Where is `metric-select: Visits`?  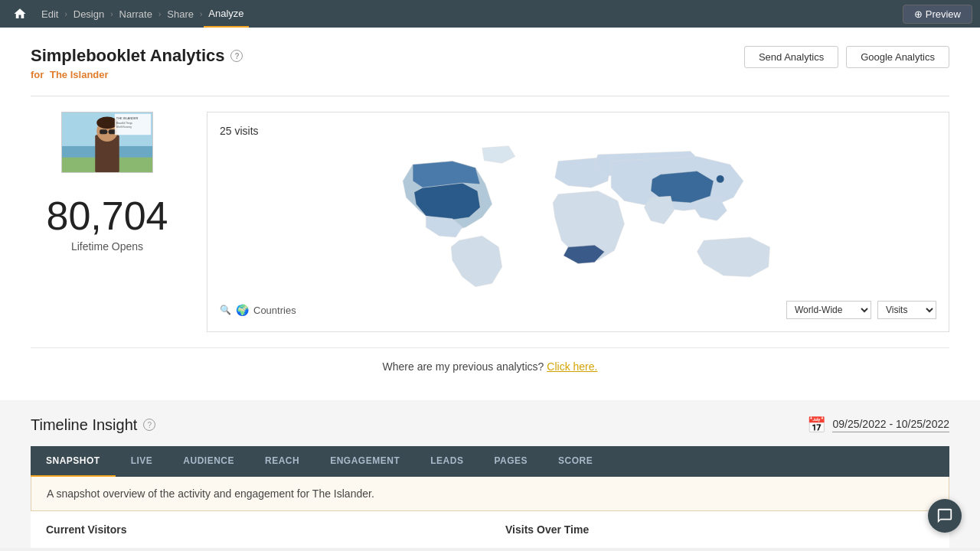 metric-select: Visits is located at coordinates (906, 310).